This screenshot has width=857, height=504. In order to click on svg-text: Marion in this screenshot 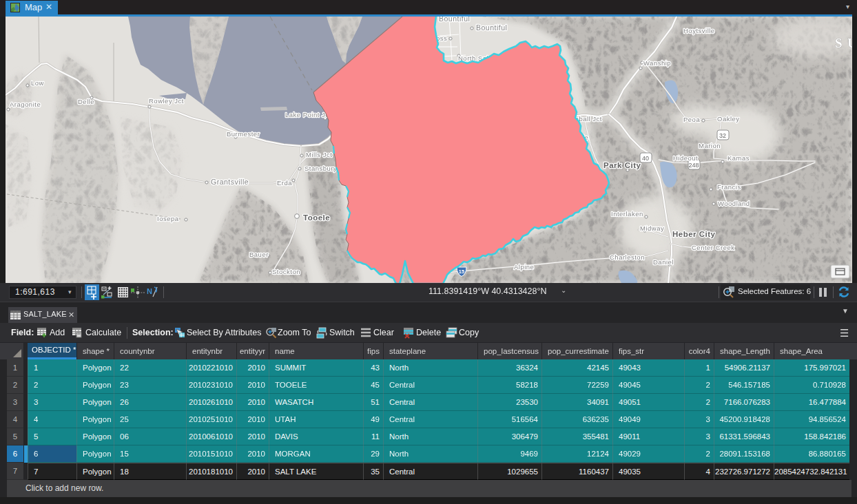, I will do `click(710, 146)`.